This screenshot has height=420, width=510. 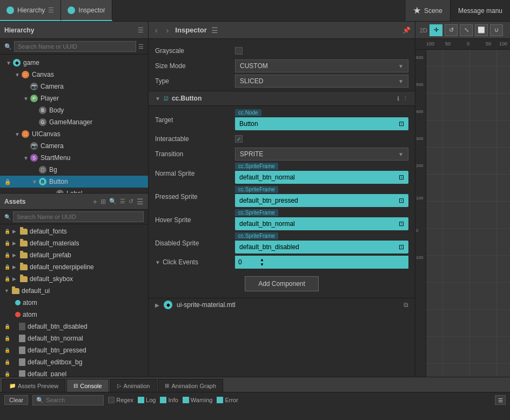 What do you see at coordinates (481, 30) in the screenshot?
I see `rect-tool-btn: ⬜` at bounding box center [481, 30].